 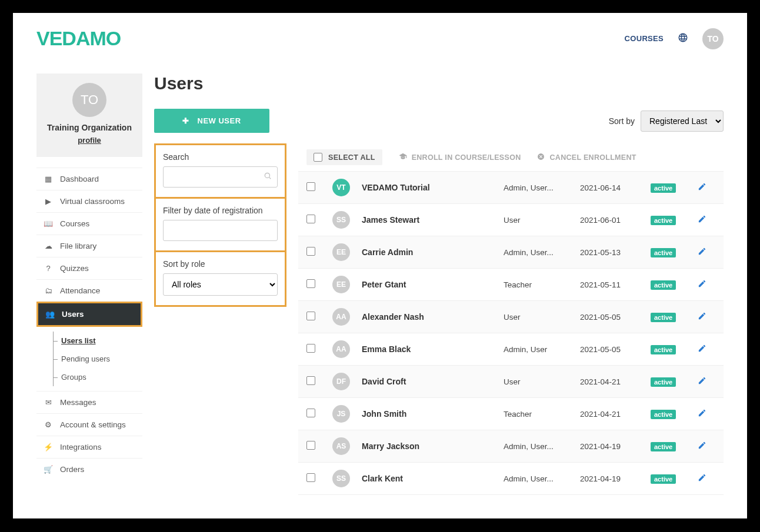 What do you see at coordinates (429, 446) in the screenshot?
I see `user-name: Marry Jackson` at bounding box center [429, 446].